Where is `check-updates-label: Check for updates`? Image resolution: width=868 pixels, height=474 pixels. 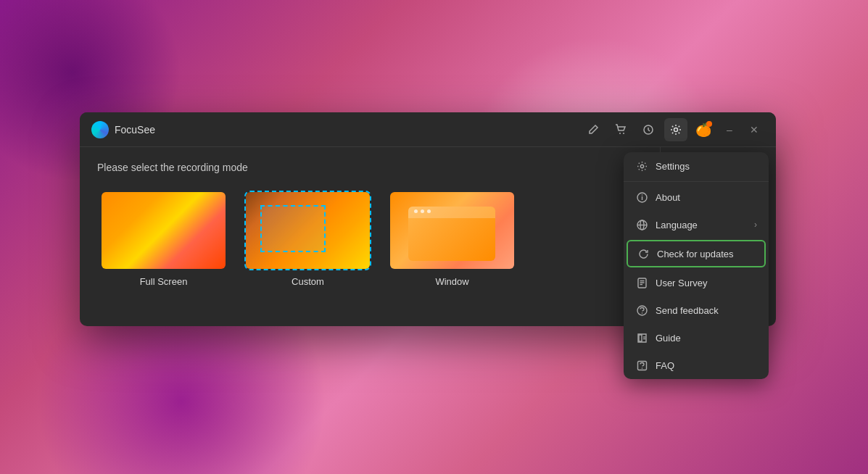 check-updates-label: Check for updates is located at coordinates (706, 254).